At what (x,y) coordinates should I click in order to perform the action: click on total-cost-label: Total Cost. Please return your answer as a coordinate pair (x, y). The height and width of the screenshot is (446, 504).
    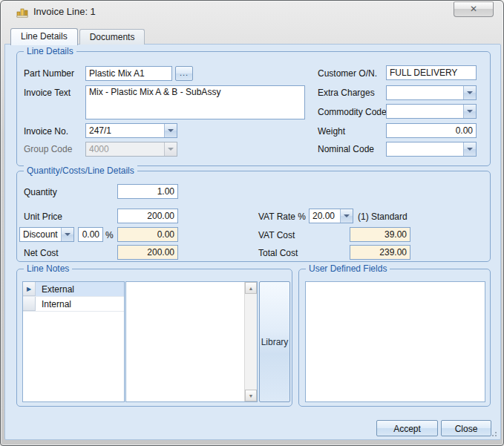
    Looking at the image, I should click on (278, 253).